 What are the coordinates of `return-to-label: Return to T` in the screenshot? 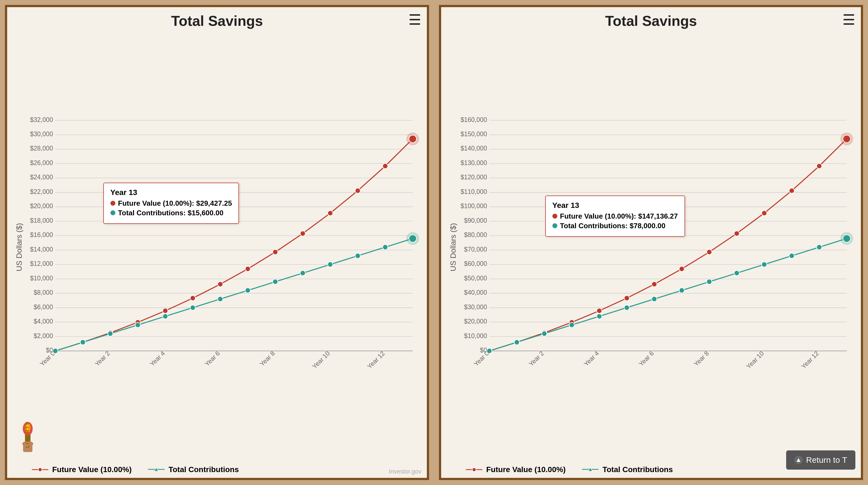 It's located at (827, 460).